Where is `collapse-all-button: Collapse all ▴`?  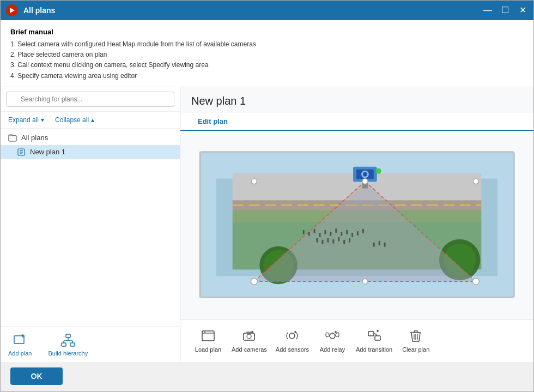
collapse-all-button: Collapse all ▴ is located at coordinates (75, 120).